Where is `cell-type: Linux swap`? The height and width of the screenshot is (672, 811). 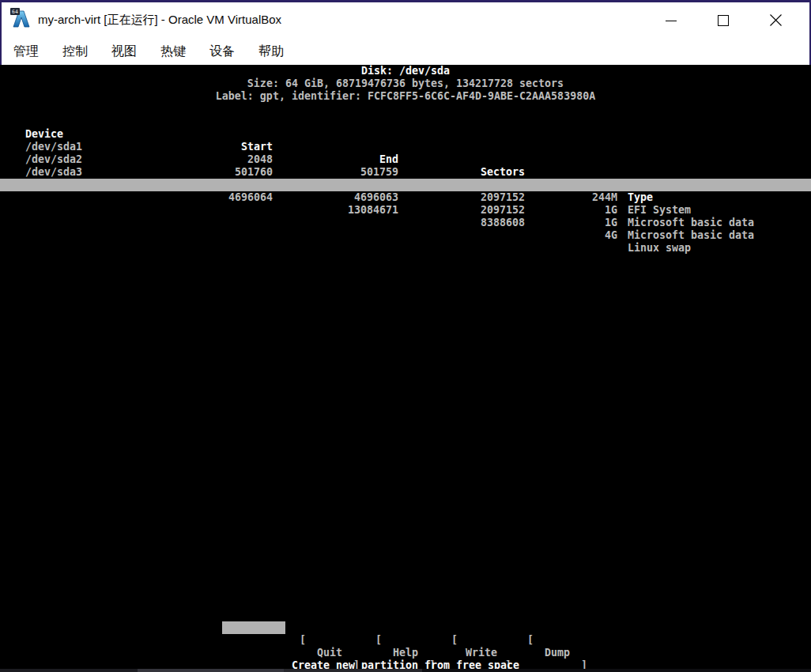
cell-type: Linux swap is located at coordinates (659, 248).